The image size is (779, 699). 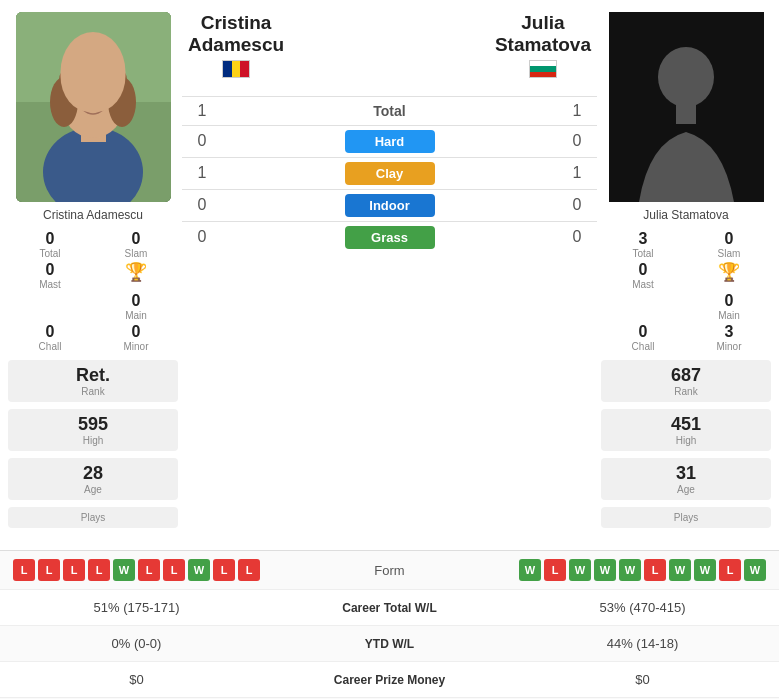 I want to click on left-mast-label: Mast, so click(x=50, y=284).